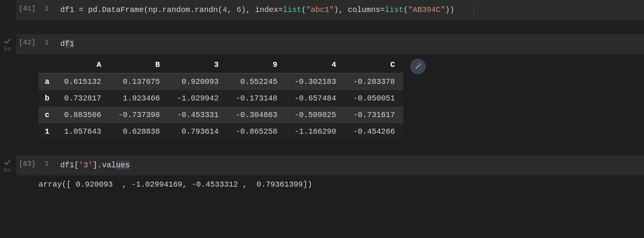 Image resolution: width=644 pixels, height=238 pixels. Describe the element at coordinates (123, 165) in the screenshot. I see `code-token: ues` at that location.